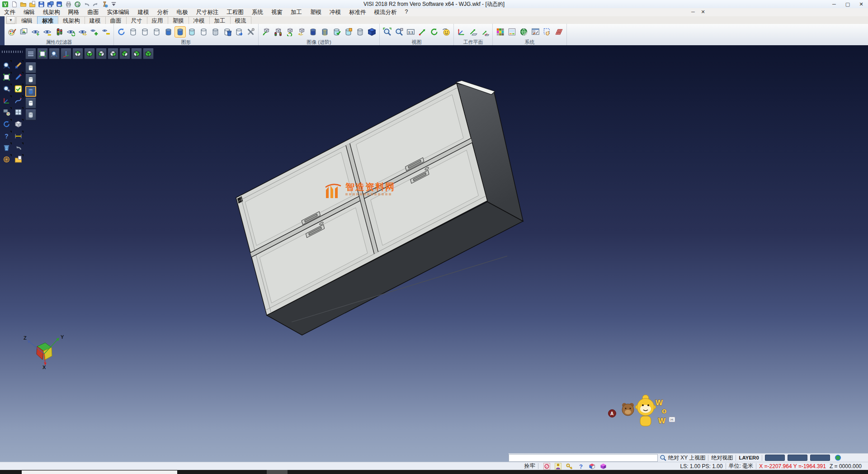  What do you see at coordinates (277, 13) in the screenshot?
I see `menu-item: 视窗` at bounding box center [277, 13].